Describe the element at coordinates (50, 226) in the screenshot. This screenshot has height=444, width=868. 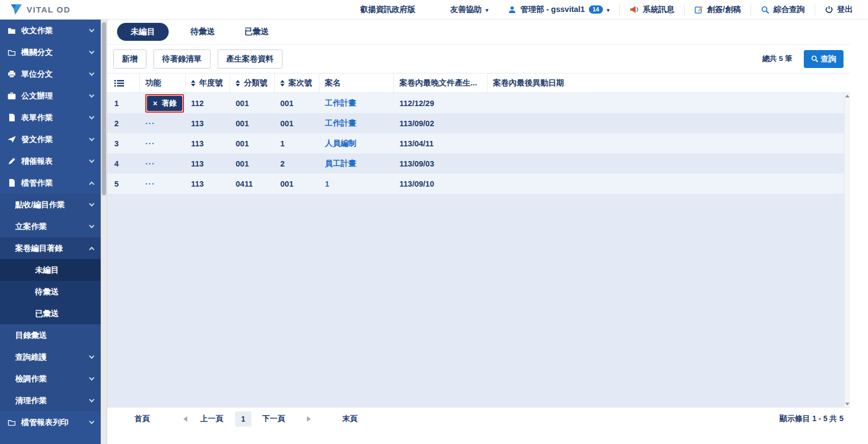
I see `sidebar-item-case-filing: 立案作業` at that location.